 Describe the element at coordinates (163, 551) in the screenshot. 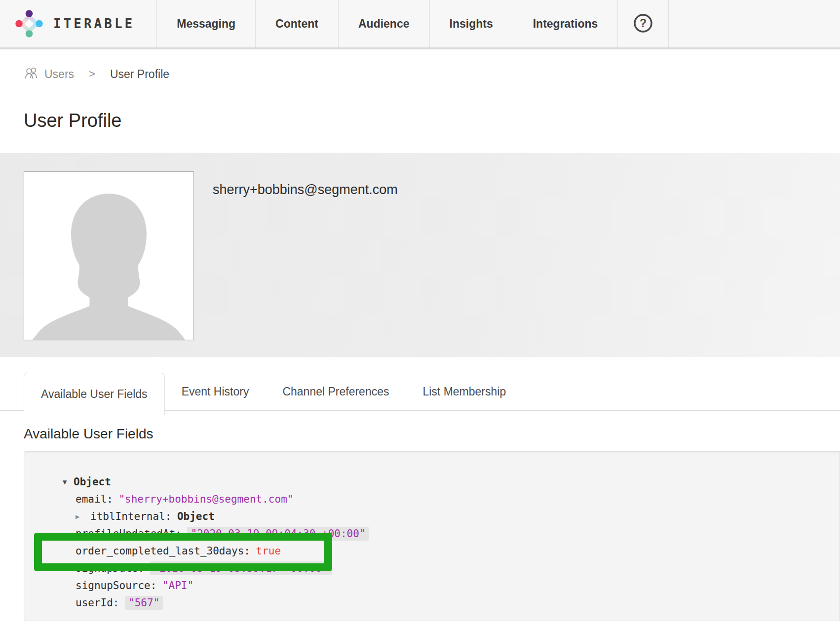

I see `field-key: order_completed_last_30days:` at that location.